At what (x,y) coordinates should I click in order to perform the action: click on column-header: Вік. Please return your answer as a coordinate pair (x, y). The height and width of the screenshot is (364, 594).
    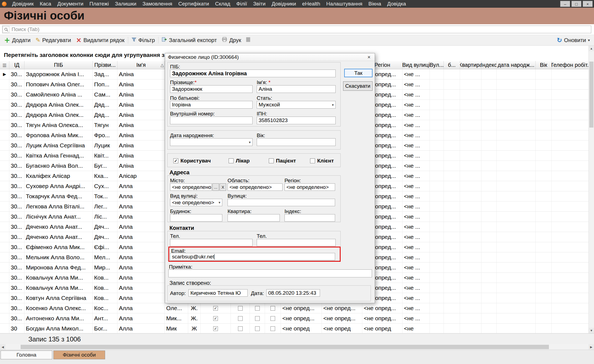
    Looking at the image, I should click on (544, 65).